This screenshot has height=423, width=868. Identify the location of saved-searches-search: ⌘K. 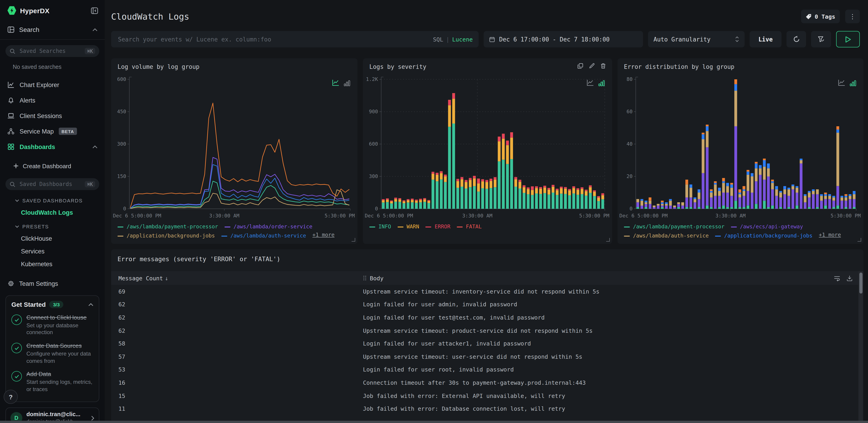
(53, 51).